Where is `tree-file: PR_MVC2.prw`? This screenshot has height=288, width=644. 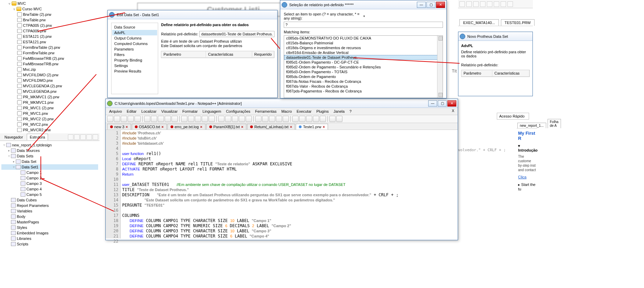 tree-file: PR_MVC2.prw is located at coordinates (51, 124).